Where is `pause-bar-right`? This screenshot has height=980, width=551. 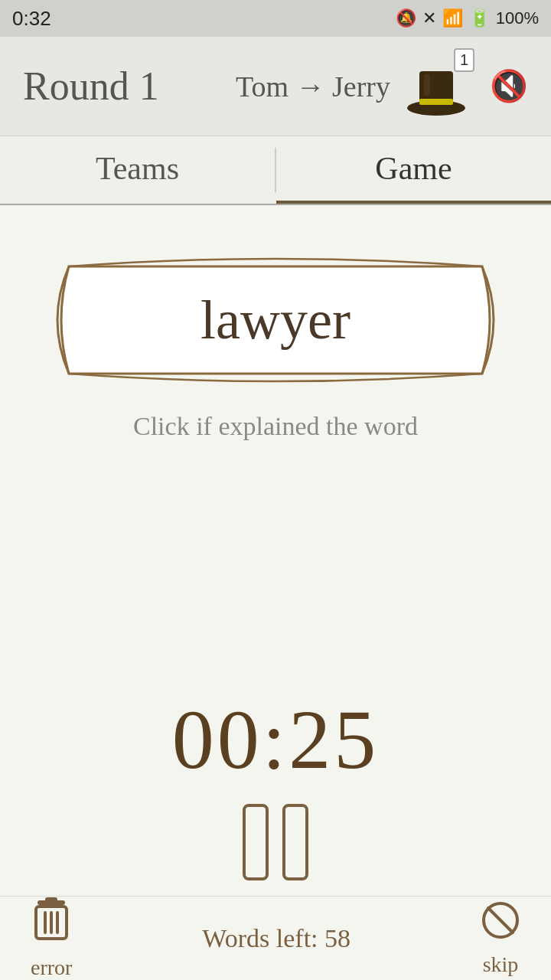
pause-bar-right is located at coordinates (295, 842).